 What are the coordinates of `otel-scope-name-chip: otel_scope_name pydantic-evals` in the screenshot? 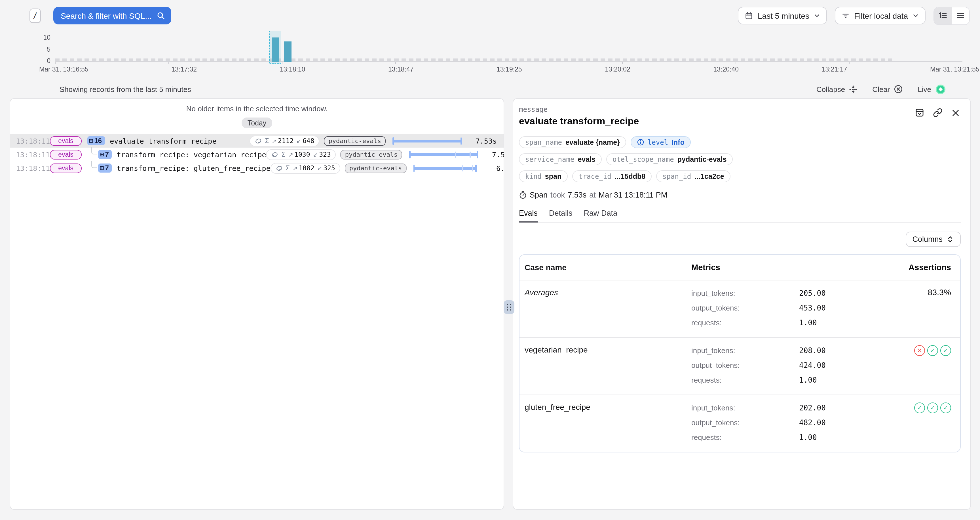 It's located at (670, 159).